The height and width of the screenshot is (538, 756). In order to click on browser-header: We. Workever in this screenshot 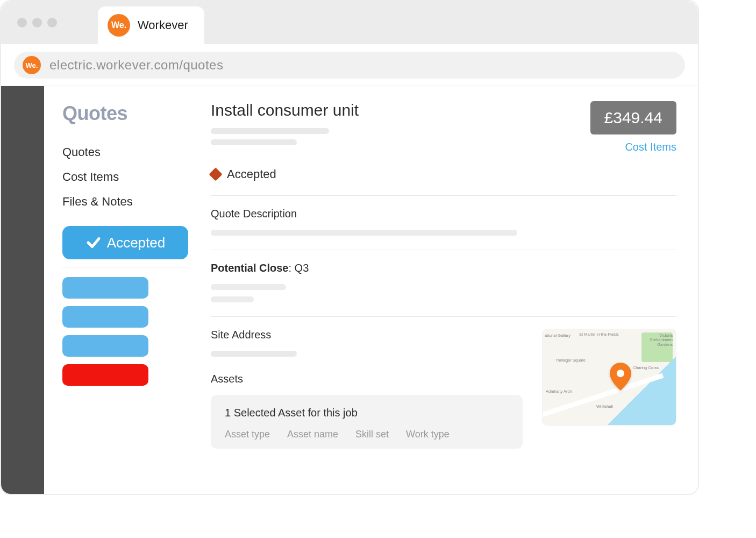, I will do `click(350, 23)`.